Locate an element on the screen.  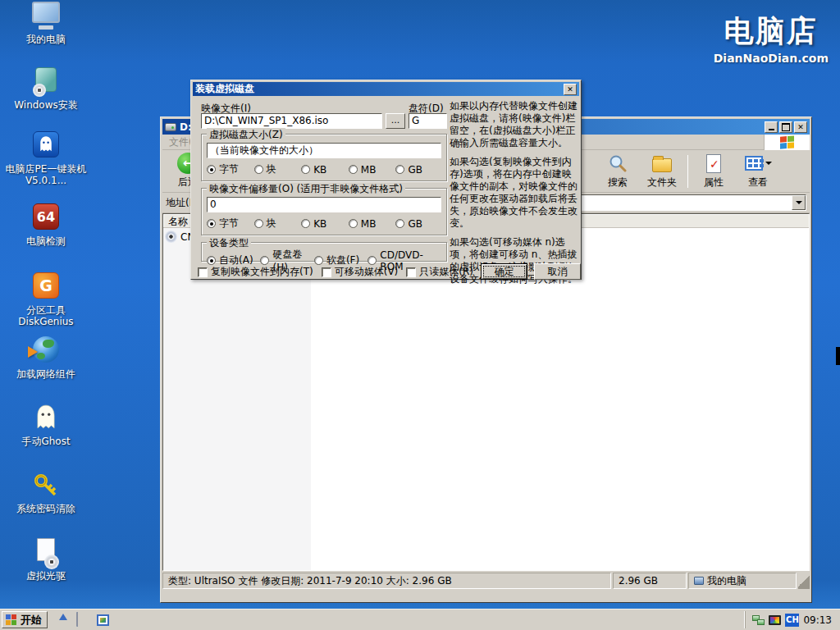
key-icon is located at coordinates (46, 486).